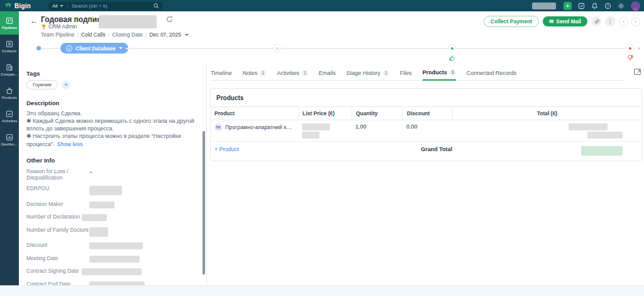  I want to click on next-record-button: ›, so click(635, 21).